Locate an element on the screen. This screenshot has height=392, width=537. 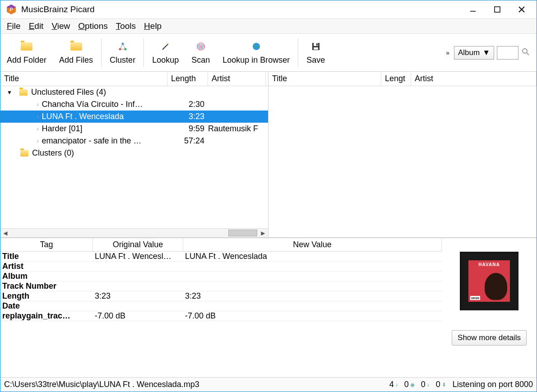
scroll-thumb is located at coordinates (243, 233).